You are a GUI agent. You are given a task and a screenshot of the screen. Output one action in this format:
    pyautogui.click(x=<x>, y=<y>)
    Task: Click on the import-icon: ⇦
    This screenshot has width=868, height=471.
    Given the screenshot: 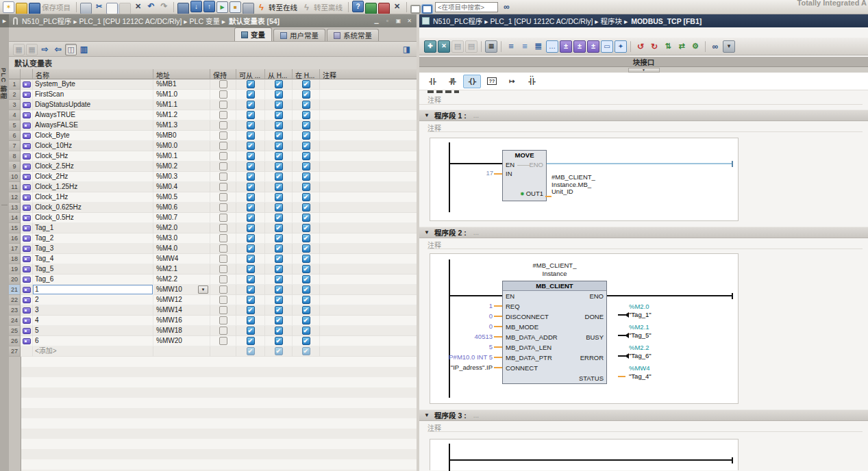 What is the action you would take?
    pyautogui.click(x=58, y=49)
    